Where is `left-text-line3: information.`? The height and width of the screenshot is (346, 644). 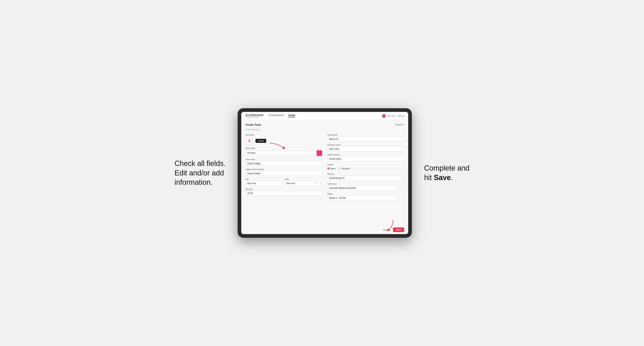
left-text-line3: information. is located at coordinates (194, 182).